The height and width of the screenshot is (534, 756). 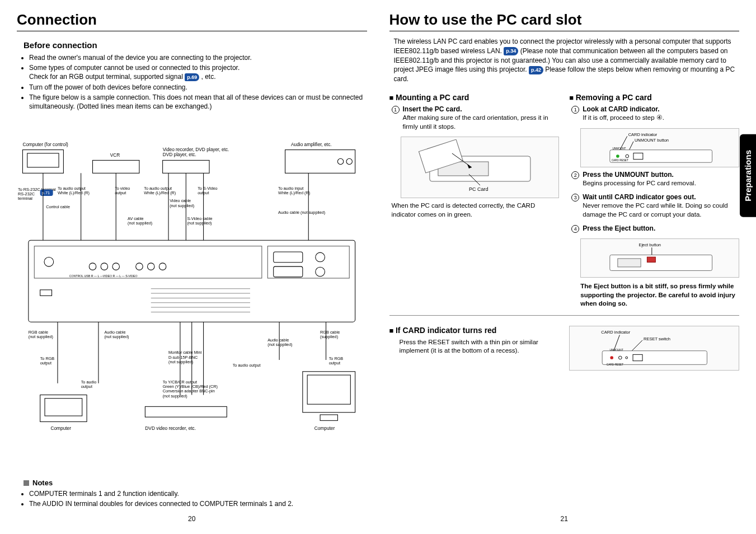 I want to click on step-body: Begins processing for PC card removal., so click(x=661, y=184).